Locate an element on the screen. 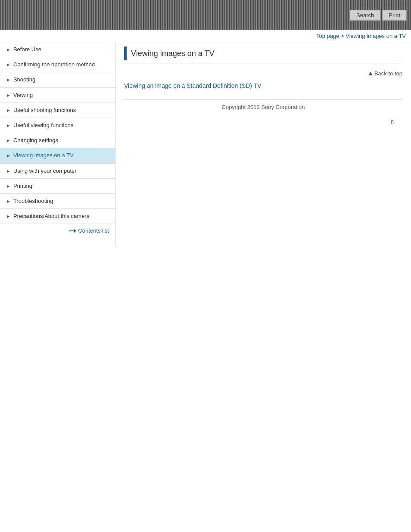 Image resolution: width=411 pixels, height=532 pixels. triangle-up-icon is located at coordinates (371, 74).